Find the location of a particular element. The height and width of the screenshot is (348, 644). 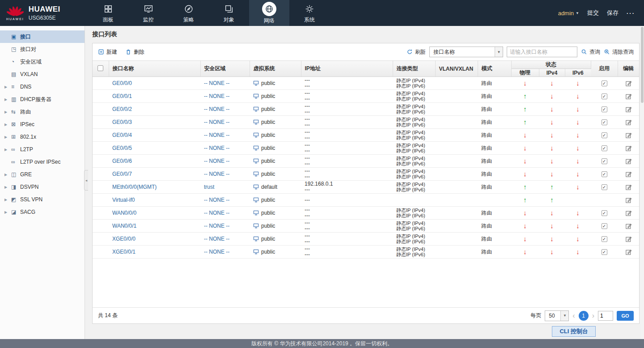

sidebar-item-route: ▶⇆路由 is located at coordinates (42, 112).